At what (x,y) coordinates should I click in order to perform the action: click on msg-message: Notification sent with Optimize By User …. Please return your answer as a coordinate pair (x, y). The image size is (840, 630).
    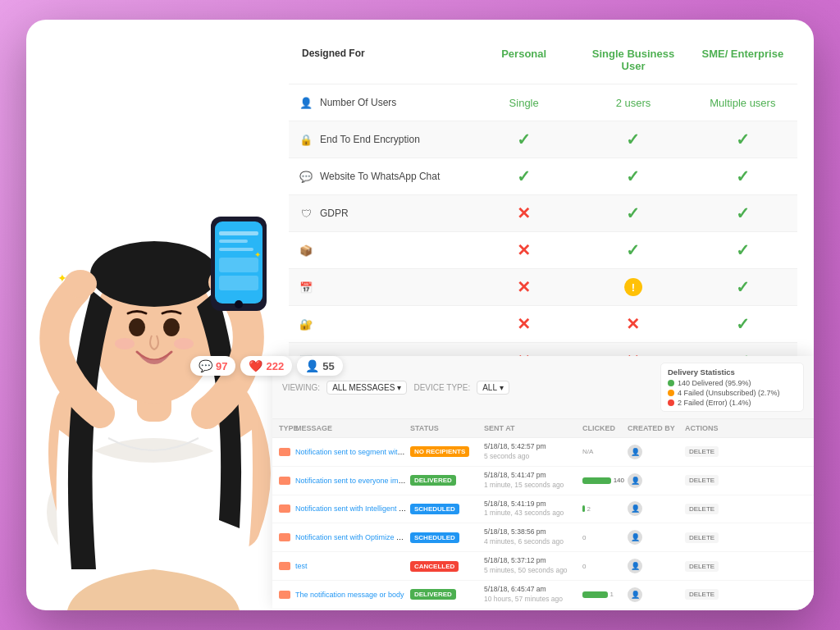
    Looking at the image, I should click on (351, 537).